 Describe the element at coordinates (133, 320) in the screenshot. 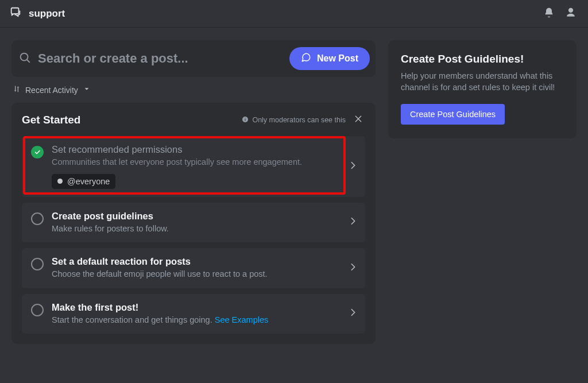

I see `step-desc-text: Start the conversation and get things go…` at that location.